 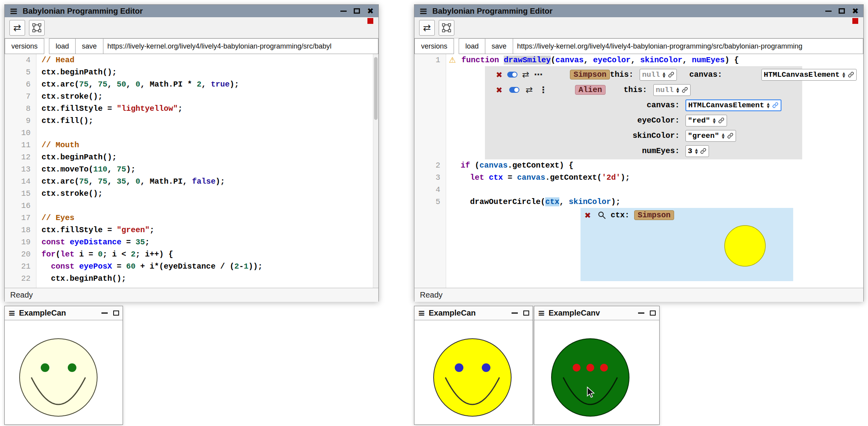 I want to click on code-line: 12ctx.beginPath();, so click(x=192, y=157).